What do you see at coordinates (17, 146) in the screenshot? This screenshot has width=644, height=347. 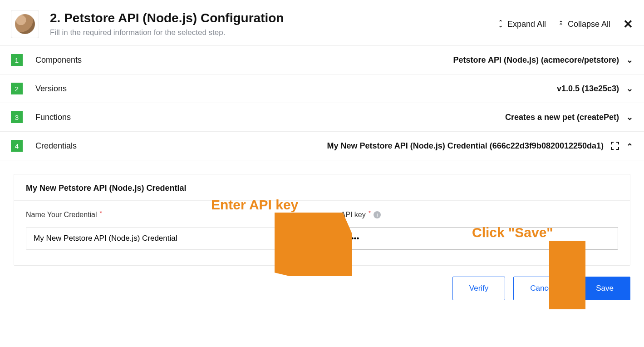 I see `step-number: 4` at bounding box center [17, 146].